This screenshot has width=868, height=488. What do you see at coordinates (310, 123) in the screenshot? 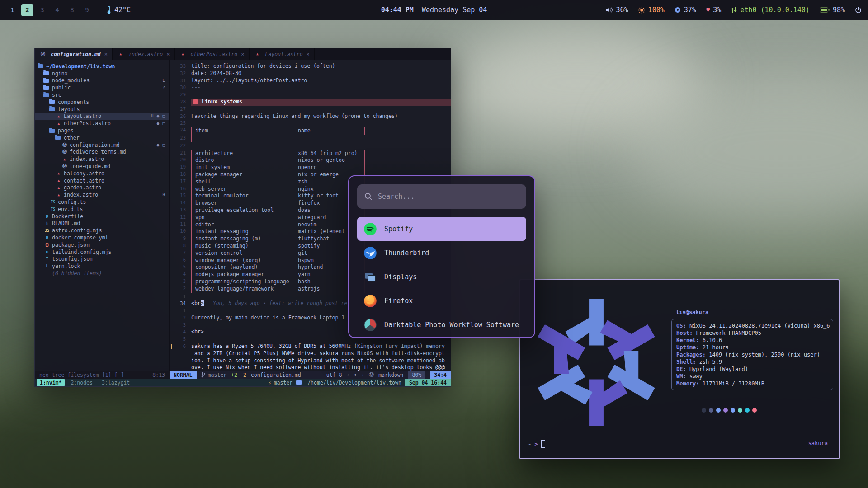
I see `buffer-line: 25` at bounding box center [310, 123].